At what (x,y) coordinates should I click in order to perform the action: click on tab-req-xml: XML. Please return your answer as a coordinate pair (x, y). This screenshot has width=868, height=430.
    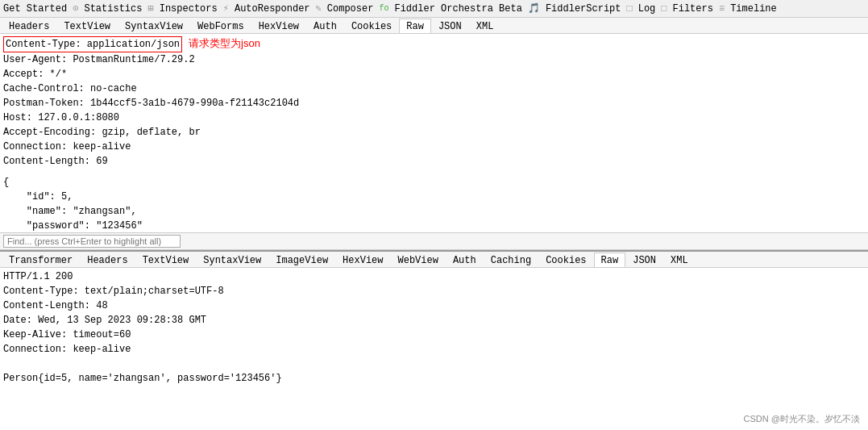
    Looking at the image, I should click on (485, 26).